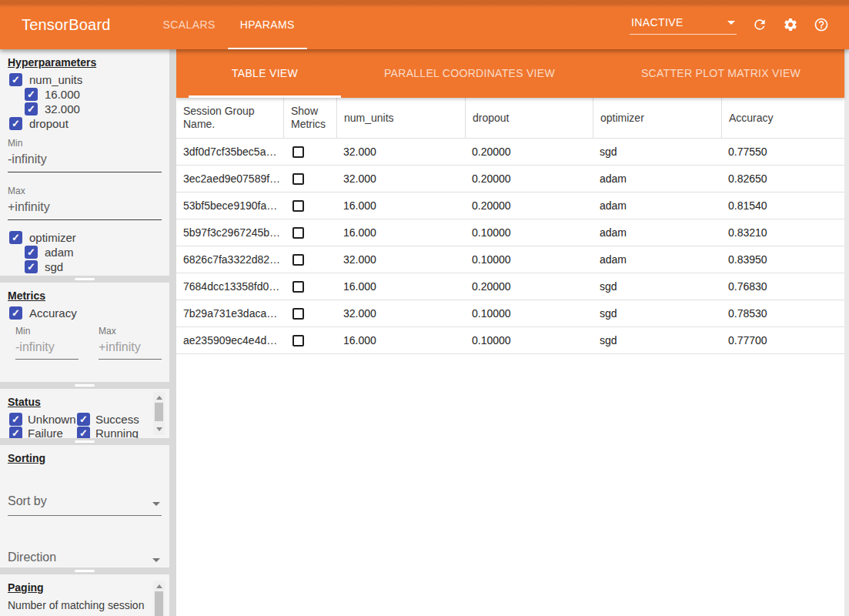  What do you see at coordinates (510, 260) in the screenshot?
I see `table-row: 6826c7fa3322d82… 32.000 0.10000 adam 0.8…` at bounding box center [510, 260].